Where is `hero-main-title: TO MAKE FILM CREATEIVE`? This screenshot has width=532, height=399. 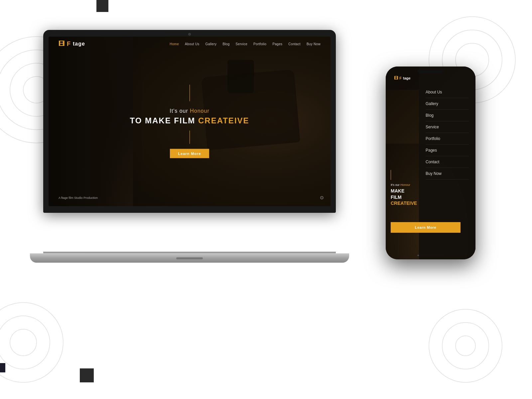
hero-main-title: TO MAKE FILM CREATEIVE is located at coordinates (190, 121).